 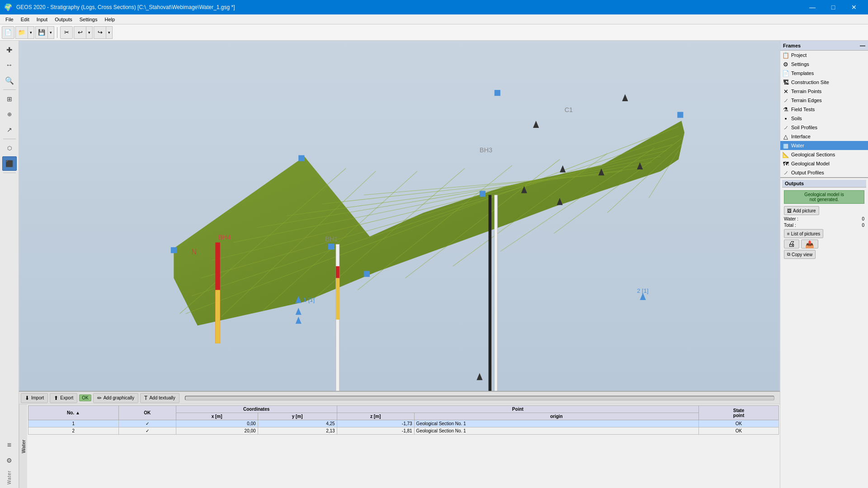 I want to click on shape-btn: ⬡, so click(x=9, y=148).